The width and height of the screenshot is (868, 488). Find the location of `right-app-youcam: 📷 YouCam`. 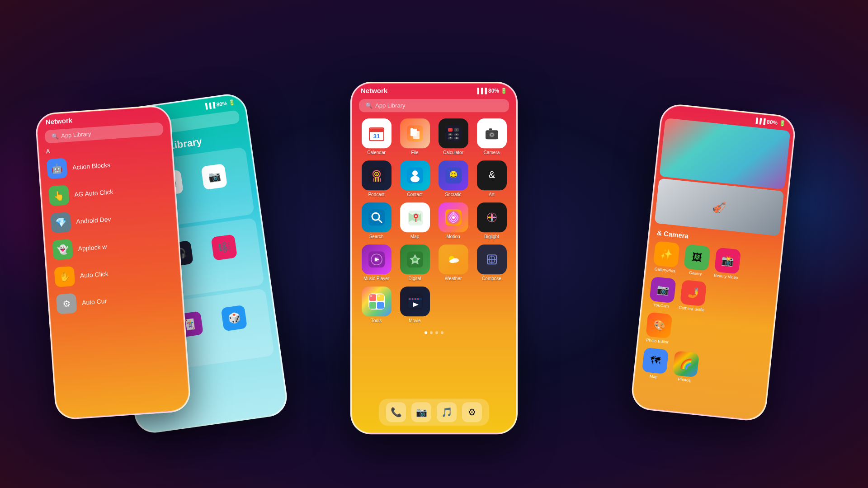

right-app-youcam: 📷 YouCam is located at coordinates (663, 293).